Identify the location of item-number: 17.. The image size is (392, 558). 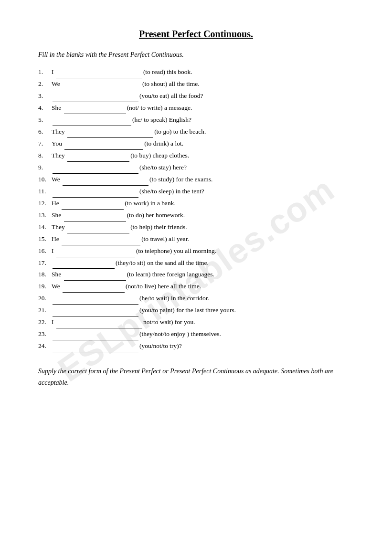
(45, 263).